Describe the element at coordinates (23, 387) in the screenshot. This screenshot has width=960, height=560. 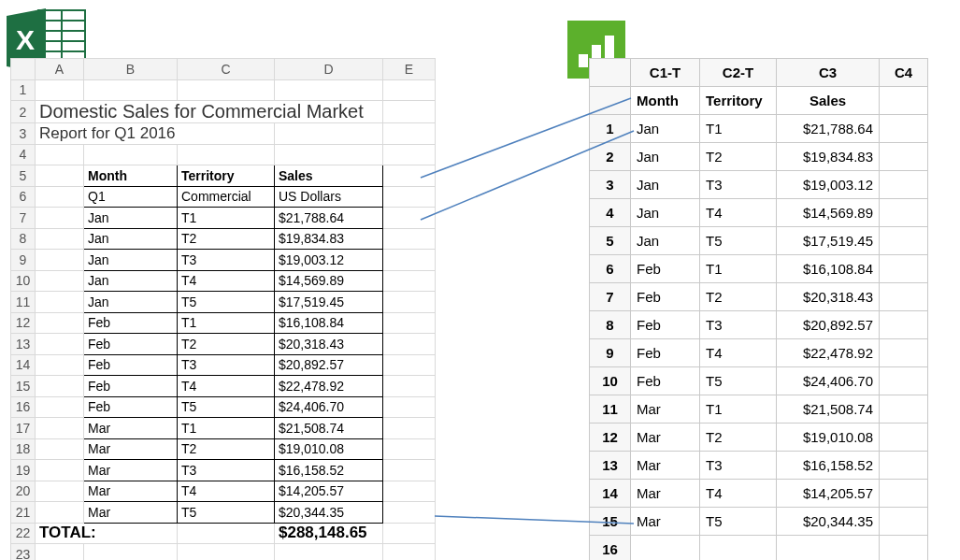
I see `row-header: 15` at that location.